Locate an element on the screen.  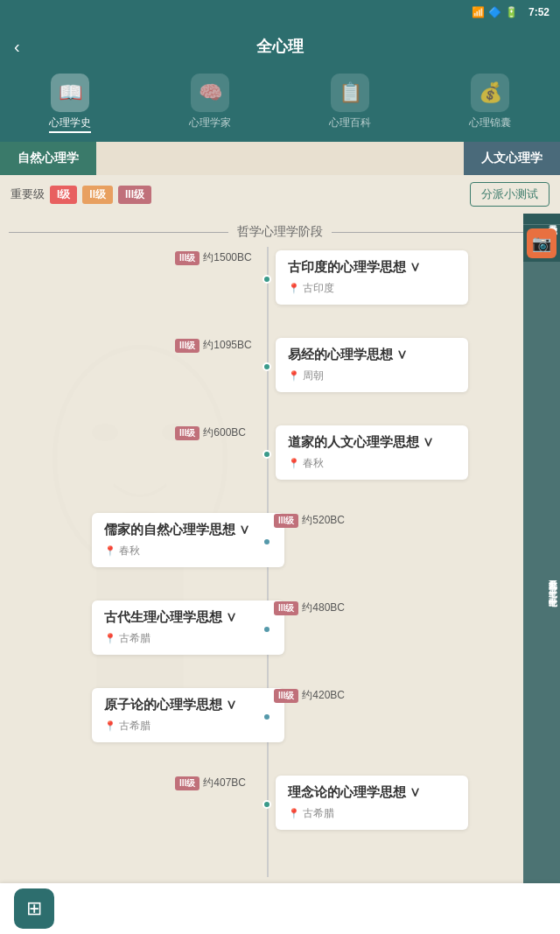
natural-psychology-btn: 自然心理学 is located at coordinates (48, 158).